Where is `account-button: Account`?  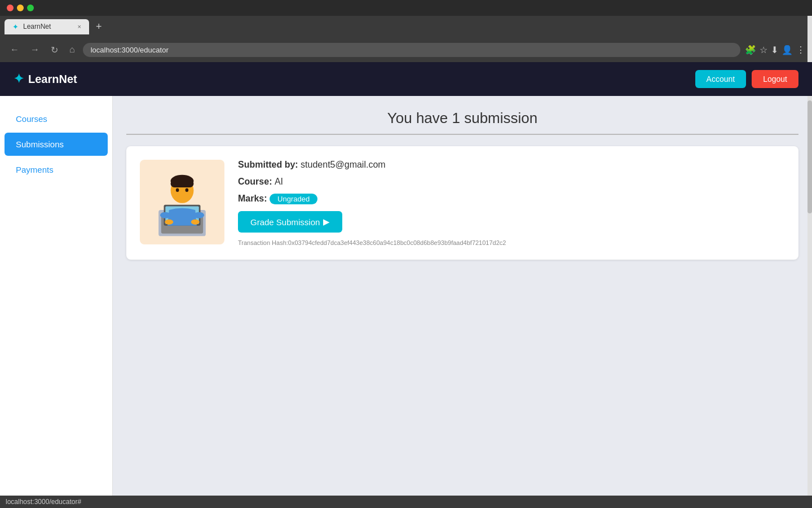 account-button: Account is located at coordinates (721, 79).